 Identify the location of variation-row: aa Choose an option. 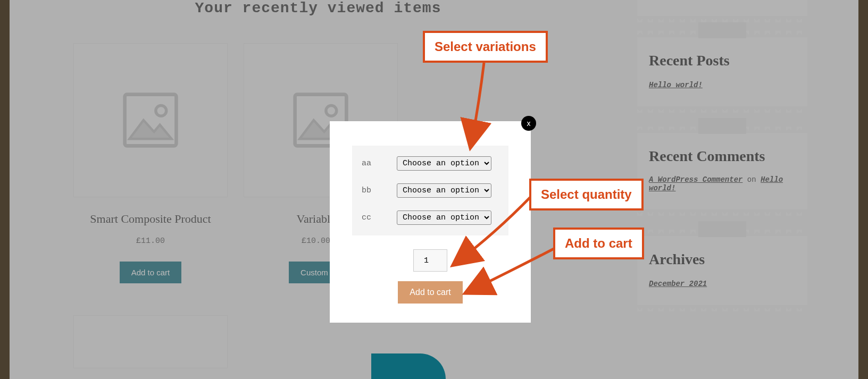
(430, 164).